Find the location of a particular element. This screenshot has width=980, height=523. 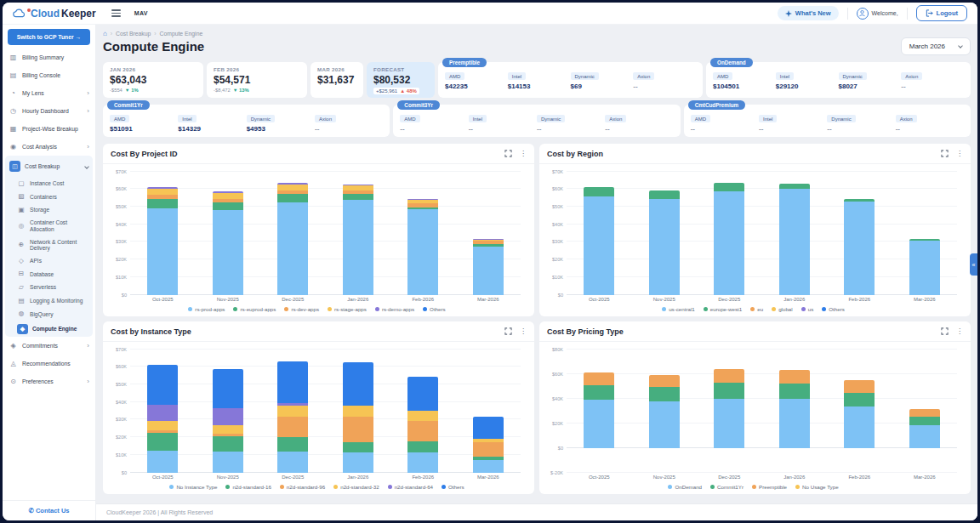

legend-item-others: Others is located at coordinates (834, 310).